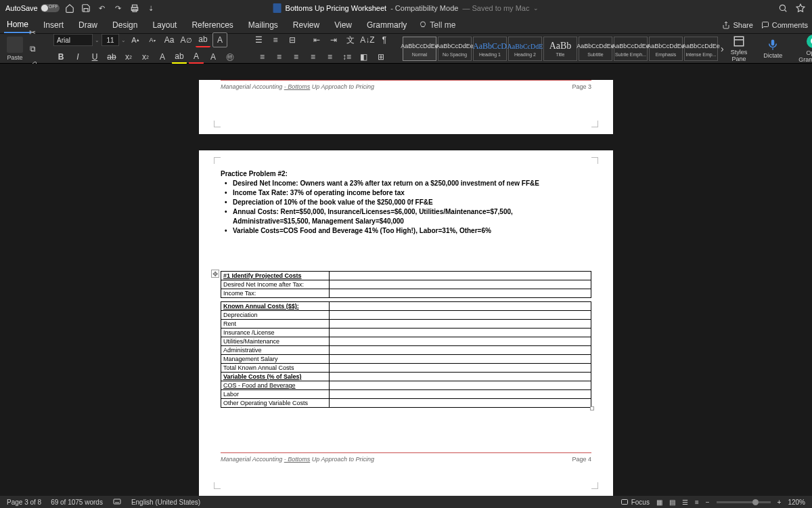  What do you see at coordinates (186, 40) in the screenshot?
I see `clear-formatting-icon: A∅` at bounding box center [186, 40].